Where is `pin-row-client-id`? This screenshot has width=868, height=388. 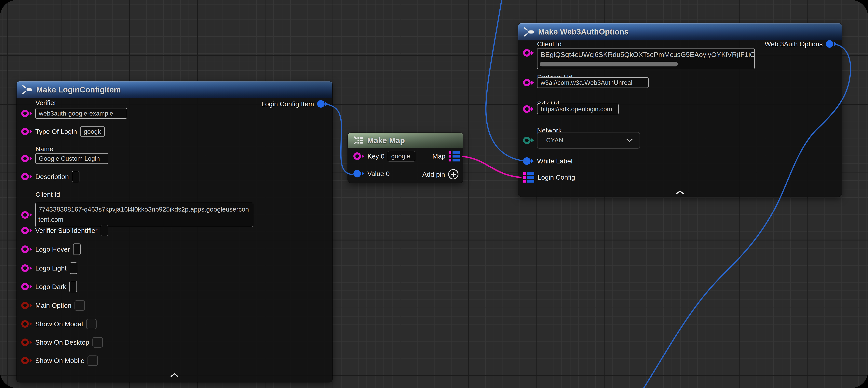
pin-row-client-id is located at coordinates (528, 53).